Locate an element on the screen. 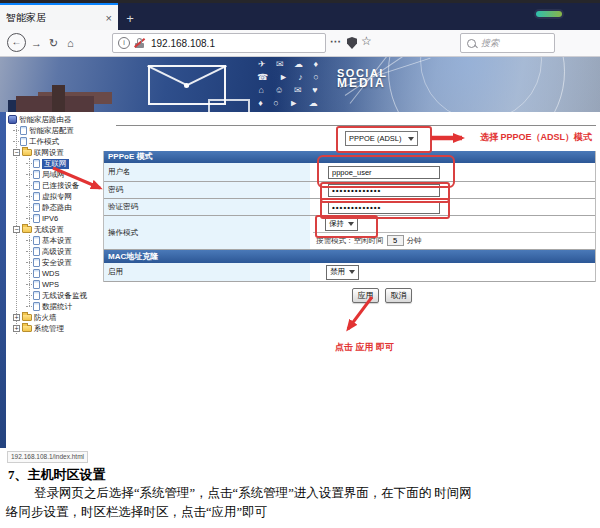 The height and width of the screenshot is (528, 600). tree-item-smart-home-config: 智能家居配置 is located at coordinates (54, 130).